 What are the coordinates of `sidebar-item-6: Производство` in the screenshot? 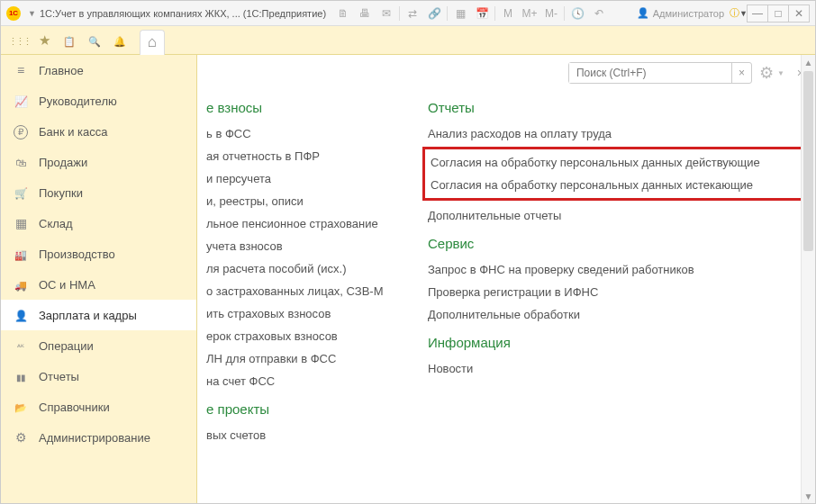 It's located at (99, 254).